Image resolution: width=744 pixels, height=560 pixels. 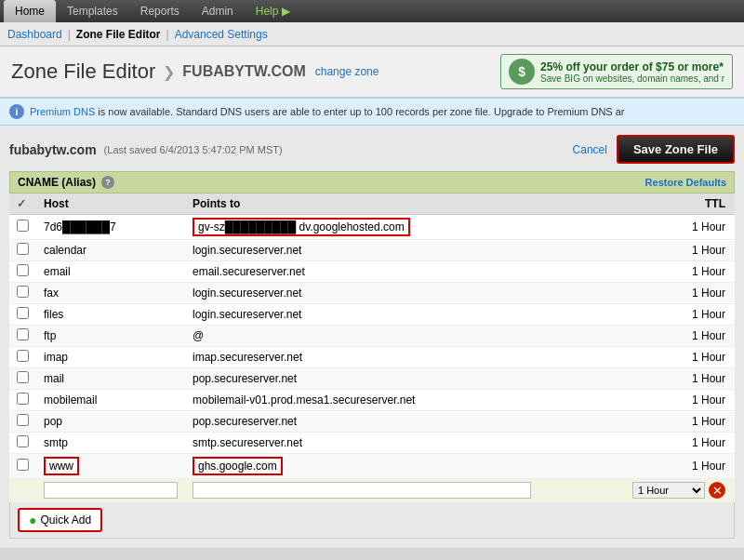 I want to click on row-host-cell: imap, so click(x=111, y=357).